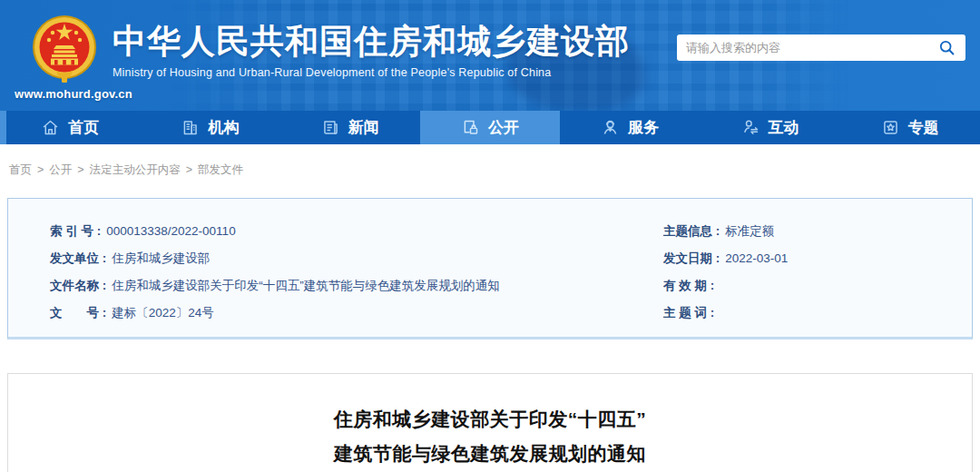 Image resolution: width=980 pixels, height=472 pixels. I want to click on search-icon, so click(947, 47).